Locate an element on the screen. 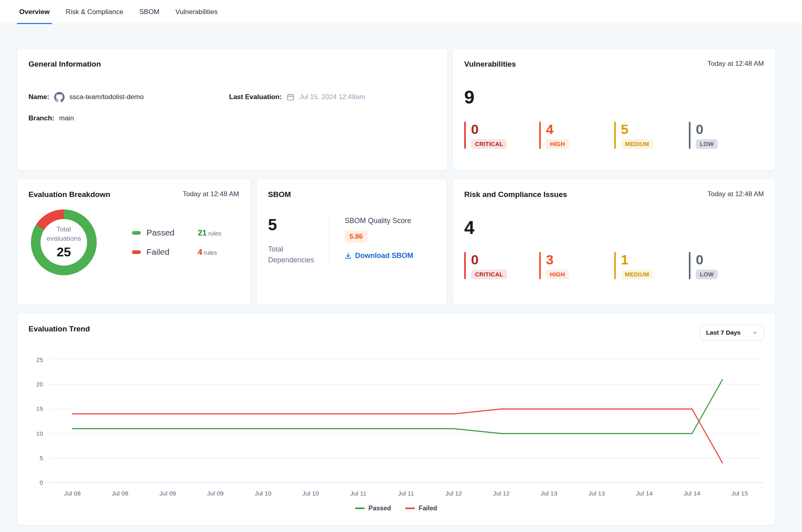  calendar-icon is located at coordinates (290, 97).